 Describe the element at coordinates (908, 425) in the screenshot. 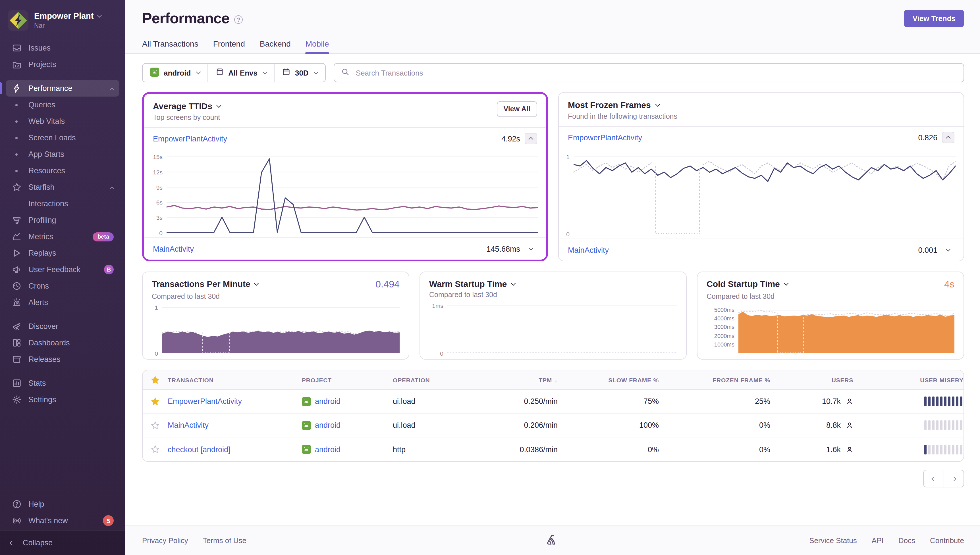

I see `user-misery-bars` at that location.